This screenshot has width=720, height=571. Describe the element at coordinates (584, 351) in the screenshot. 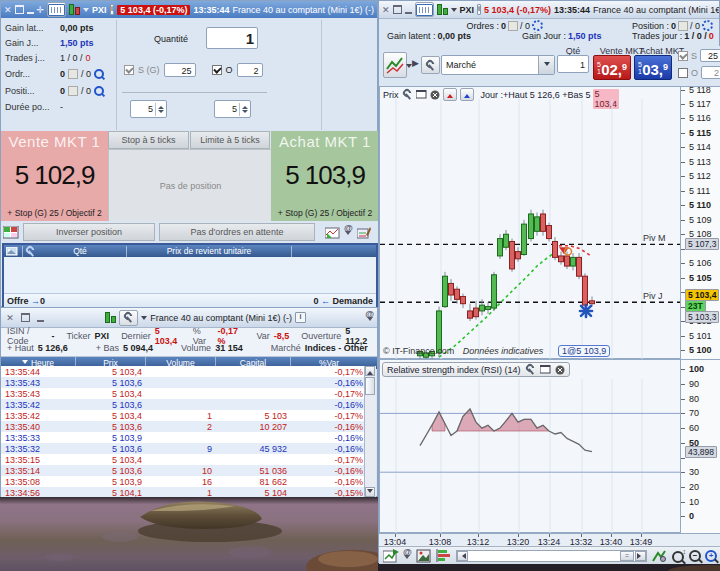

I see `working-order-badge: 1@5 103,9` at that location.